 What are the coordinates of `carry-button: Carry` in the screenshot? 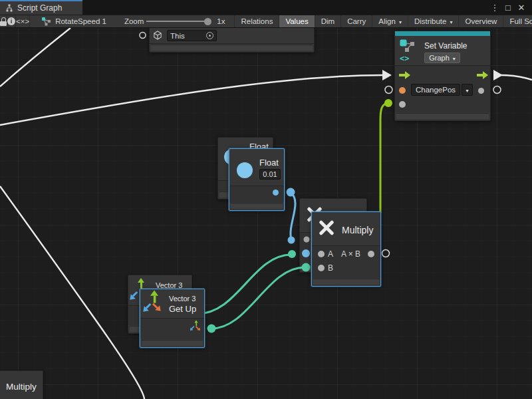 It's located at (356, 21).